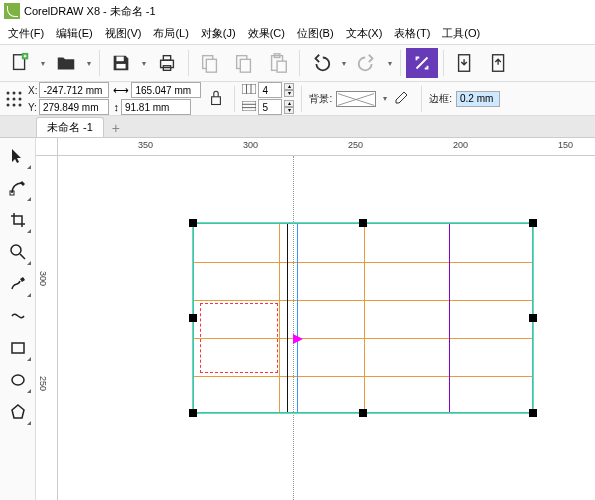  What do you see at coordinates (47, 328) in the screenshot?
I see `ruler-vertical: 300 250` at bounding box center [47, 328].